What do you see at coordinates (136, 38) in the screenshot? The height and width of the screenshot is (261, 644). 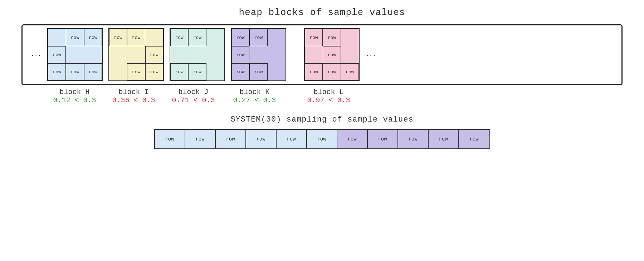 I see `cell-I-1: row` at bounding box center [136, 38].